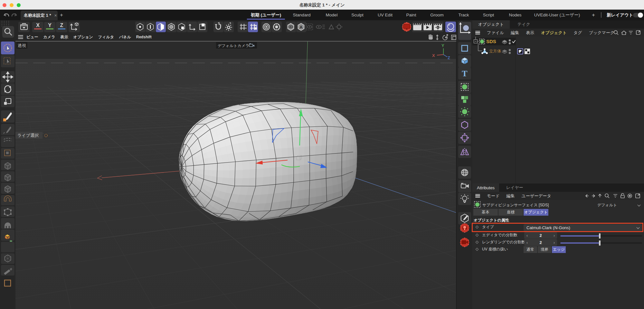  Describe the element at coordinates (28, 135) in the screenshot. I see `svg-text: ライブ選択` at that location.